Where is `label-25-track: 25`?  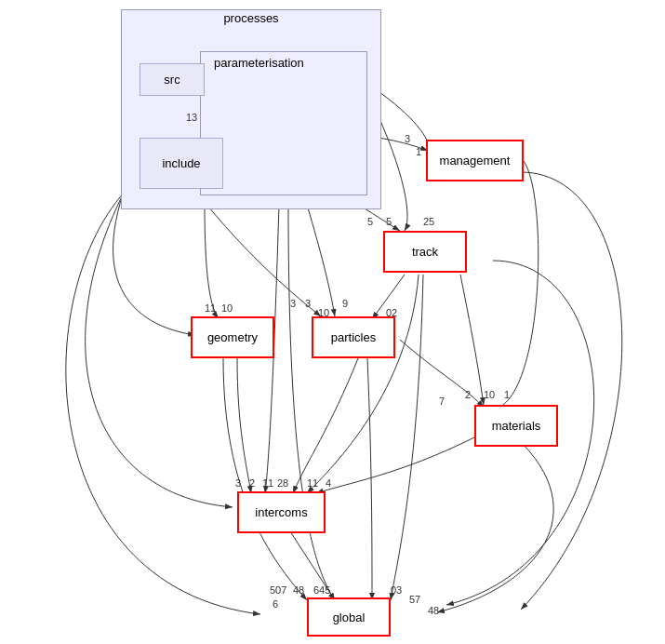 label-25-track: 25 is located at coordinates (429, 221).